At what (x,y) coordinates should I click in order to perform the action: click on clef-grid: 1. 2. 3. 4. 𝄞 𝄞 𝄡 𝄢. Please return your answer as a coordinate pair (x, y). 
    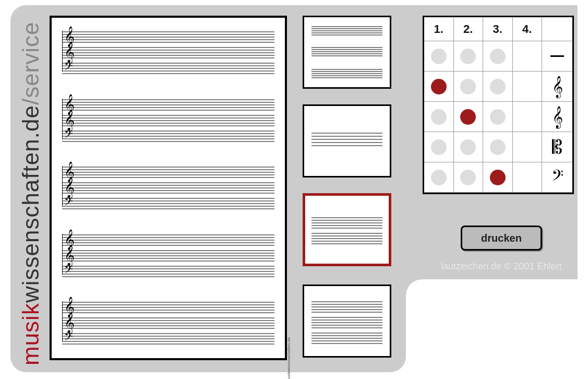
    Looking at the image, I should click on (498, 105).